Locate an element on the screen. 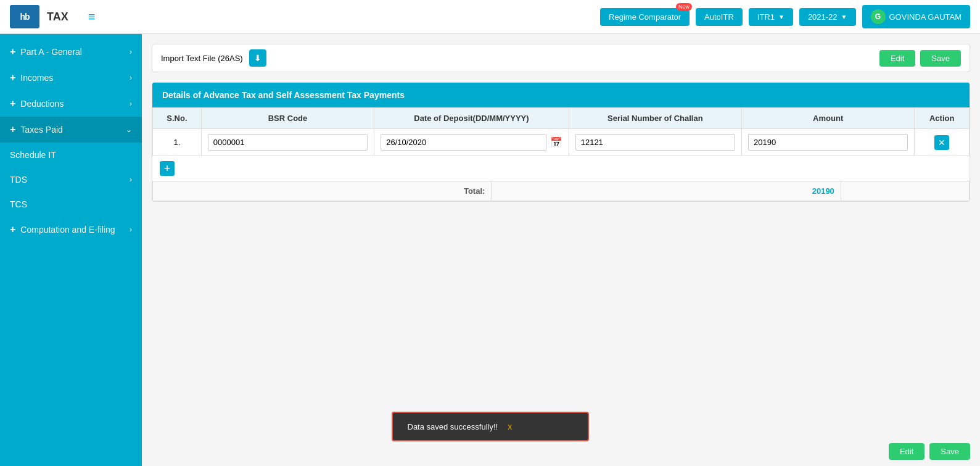 The width and height of the screenshot is (980, 466). toast-message: Data saved successfully!! is located at coordinates (453, 427).